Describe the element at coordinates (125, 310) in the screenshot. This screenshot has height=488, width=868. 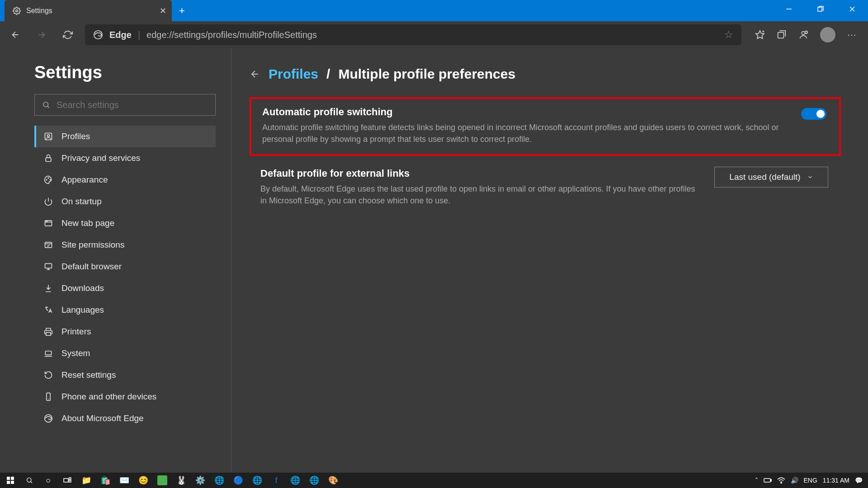
I see `sidebar-item-languages: Languages` at that location.